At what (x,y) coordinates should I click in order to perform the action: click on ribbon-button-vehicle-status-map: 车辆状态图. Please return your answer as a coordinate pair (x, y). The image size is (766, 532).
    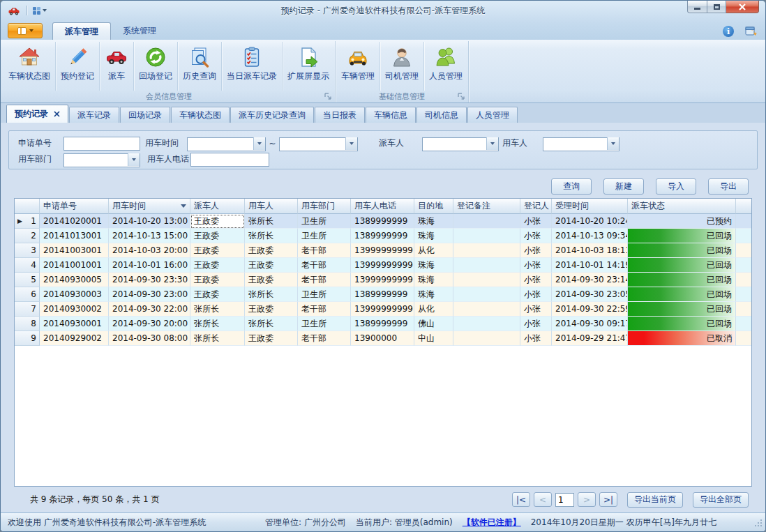
    Looking at the image, I should click on (29, 66).